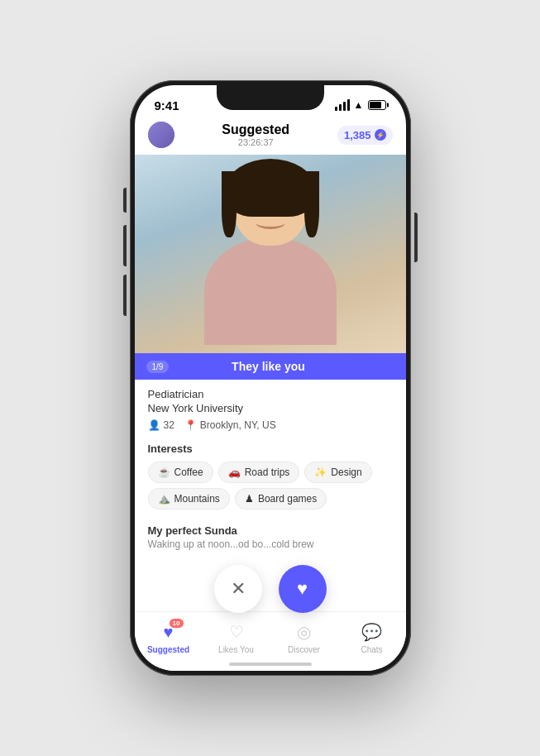  Describe the element at coordinates (281, 499) in the screenshot. I see `interest-board-games: ♟ Board games` at that location.